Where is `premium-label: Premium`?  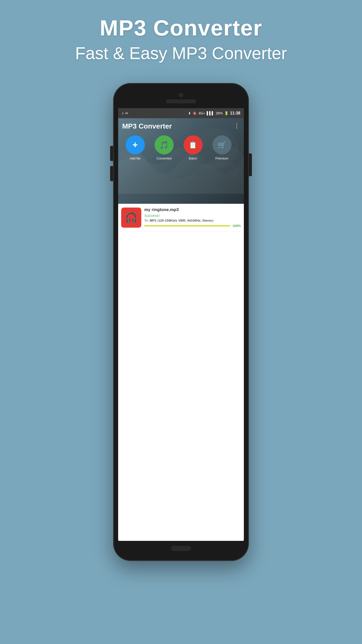 premium-label: Premium is located at coordinates (222, 158).